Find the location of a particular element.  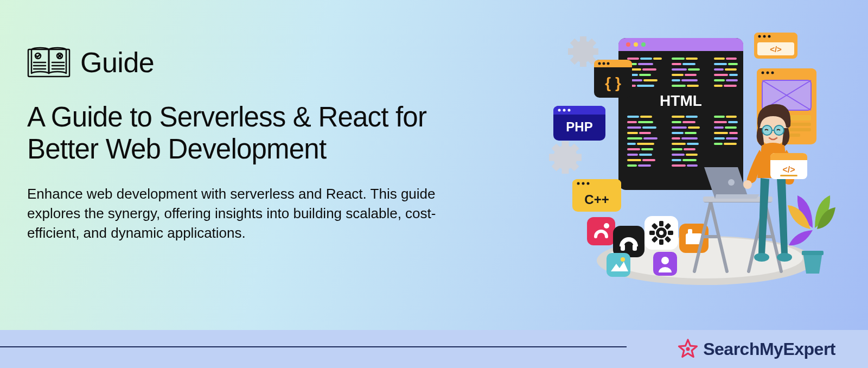

php-badge: PHP is located at coordinates (579, 127).